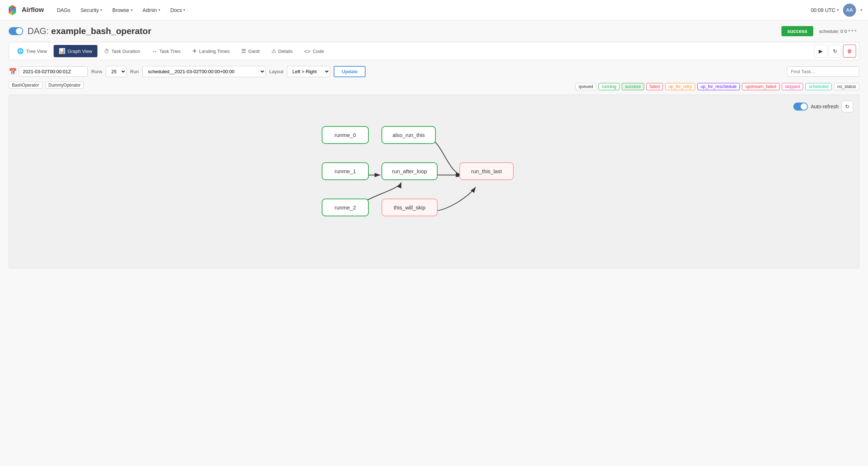 The width and height of the screenshot is (868, 466). Describe the element at coordinates (847, 107) in the screenshot. I see `auto-refresh-button: ↻` at that location.